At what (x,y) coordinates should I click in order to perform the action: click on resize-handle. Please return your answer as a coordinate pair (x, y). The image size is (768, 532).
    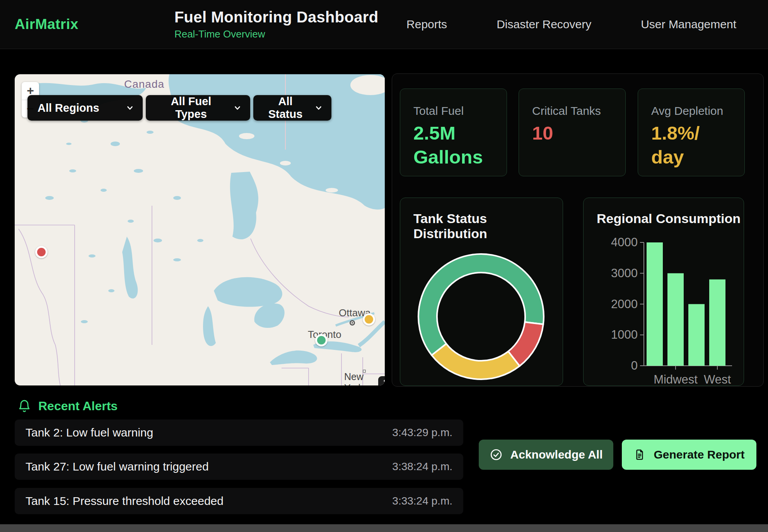
    Looking at the image, I should click on (381, 381).